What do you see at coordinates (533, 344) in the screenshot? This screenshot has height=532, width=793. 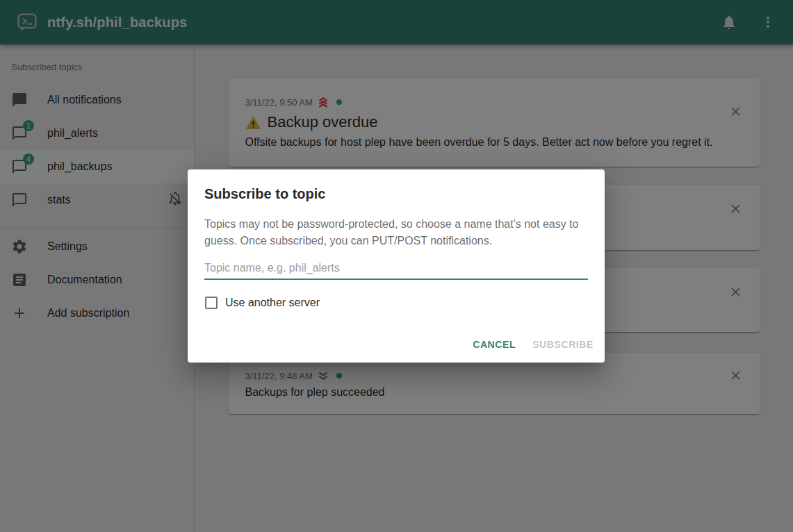 I see `dialog-actions: CANCEL SUBSCRIBE` at bounding box center [533, 344].